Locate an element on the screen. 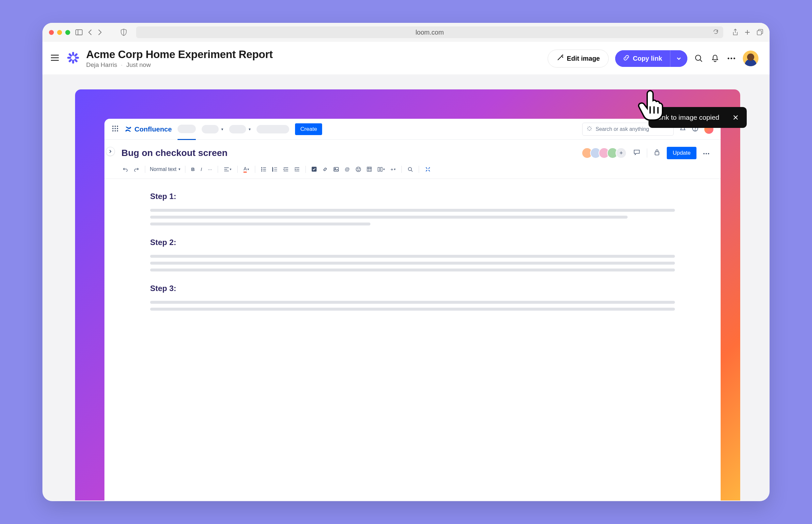 This screenshot has width=812, height=524. page-more-icon is located at coordinates (707, 153).